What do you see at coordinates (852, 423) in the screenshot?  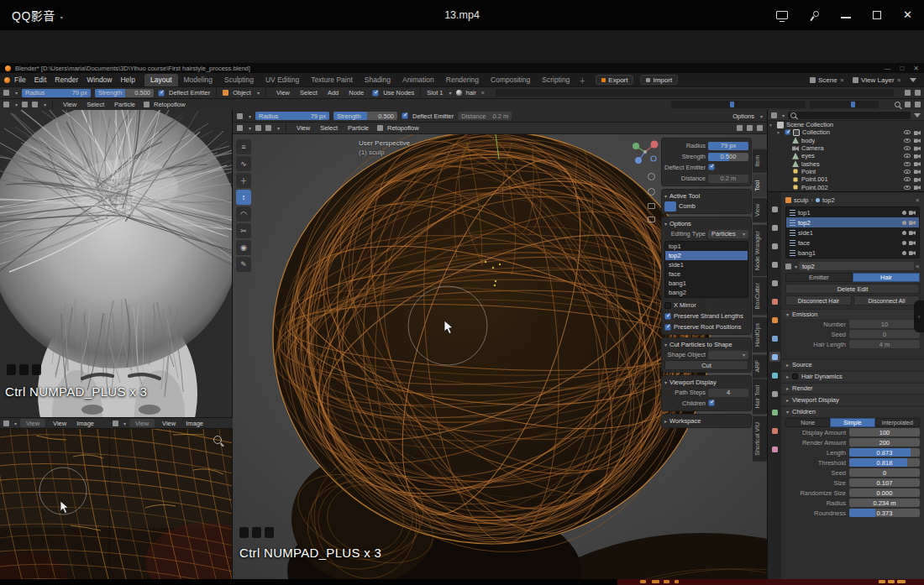 I see `children-mode-button: Simple` at bounding box center [852, 423].